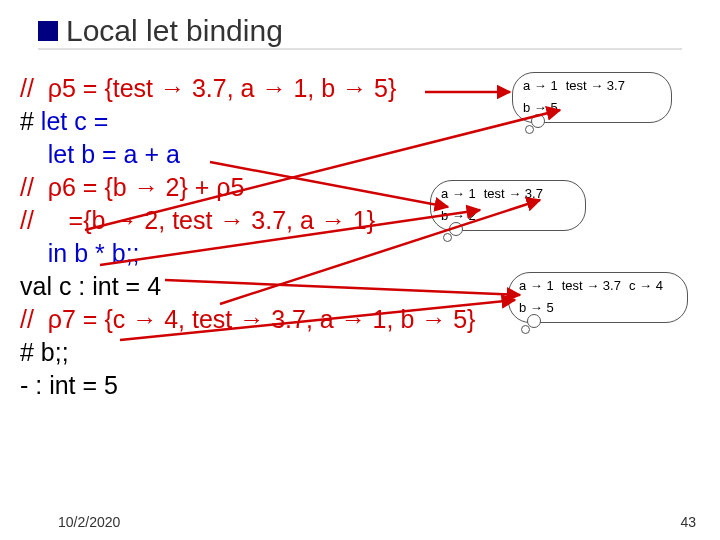 This screenshot has width=720, height=540. I want to click on env-cloud-rho6: a → 1 test → 3.7 b → 2, so click(508, 206).